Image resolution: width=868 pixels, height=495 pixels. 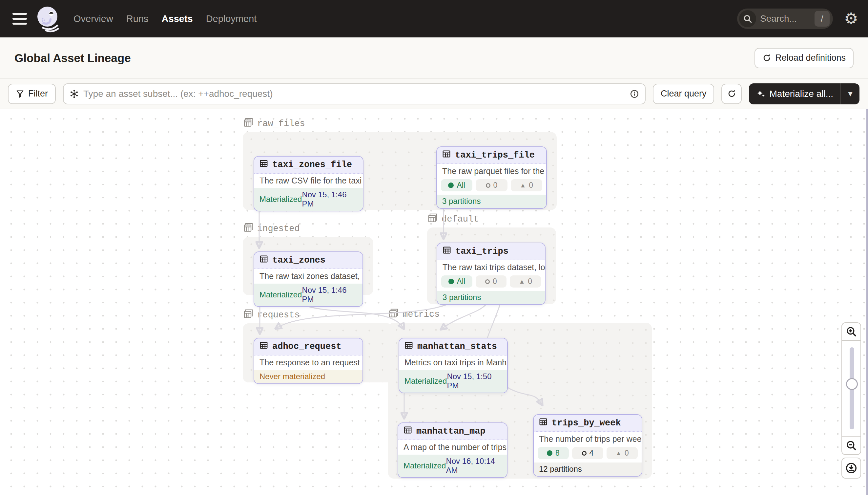 I want to click on download-icon, so click(x=851, y=468).